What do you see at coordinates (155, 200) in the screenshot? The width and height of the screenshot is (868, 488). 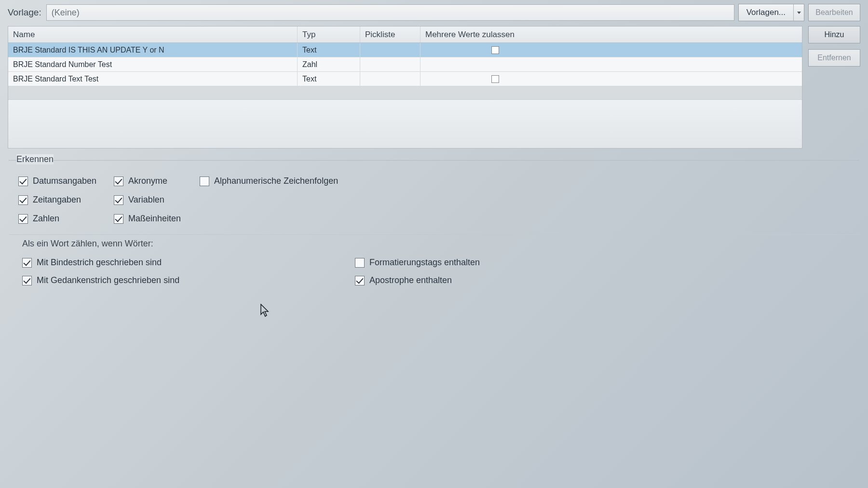 I see `check-variablen: Variablen` at bounding box center [155, 200].